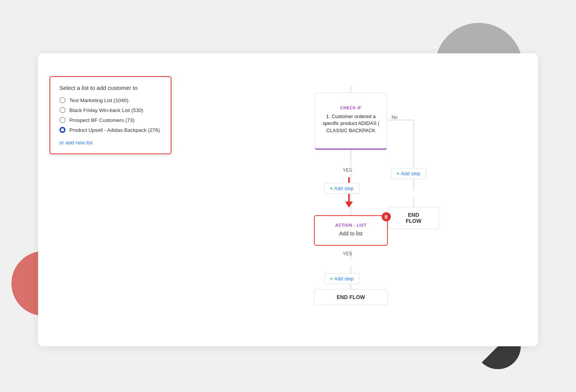 Image resolution: width=576 pixels, height=392 pixels. What do you see at coordinates (408, 174) in the screenshot?
I see `add-step-button-no-branch: Add step` at bounding box center [408, 174].